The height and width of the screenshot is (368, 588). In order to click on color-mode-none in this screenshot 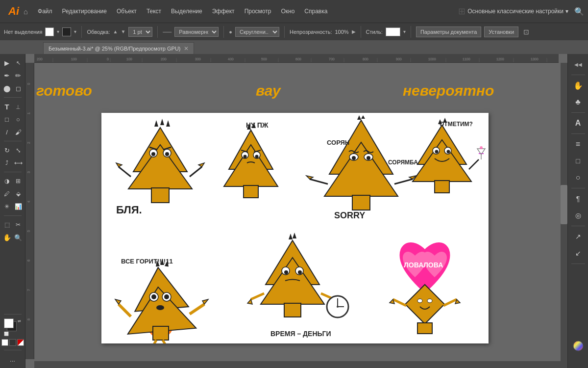, I will do `click(21, 342)`.